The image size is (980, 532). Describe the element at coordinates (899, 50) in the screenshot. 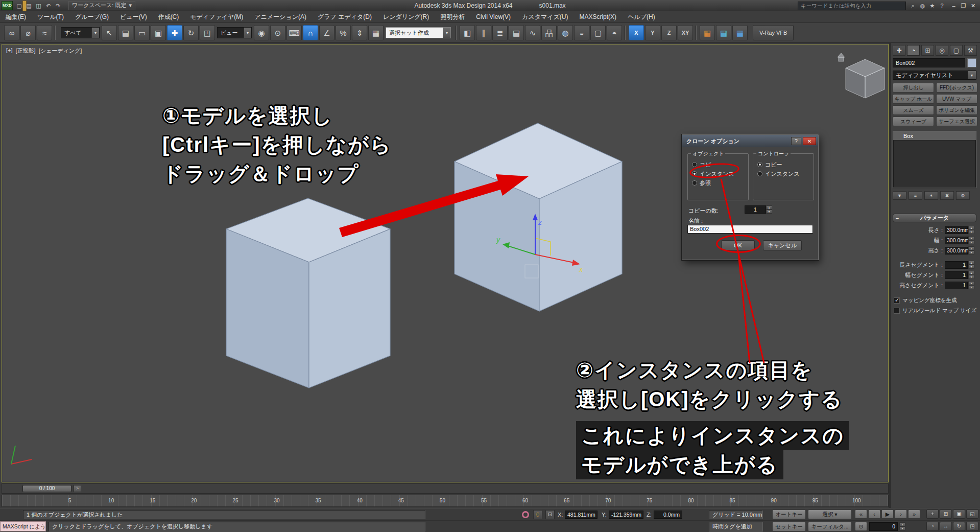

I see `tab-create: ✚` at that location.